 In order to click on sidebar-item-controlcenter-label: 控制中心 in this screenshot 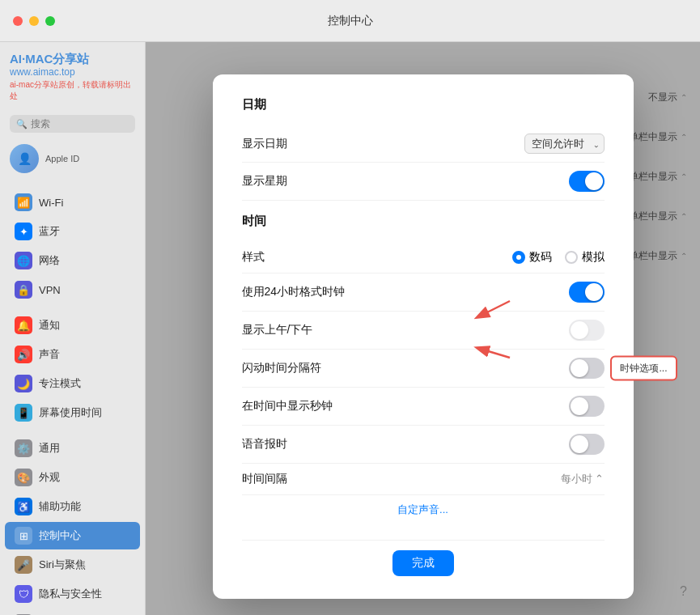, I will do `click(60, 536)`.